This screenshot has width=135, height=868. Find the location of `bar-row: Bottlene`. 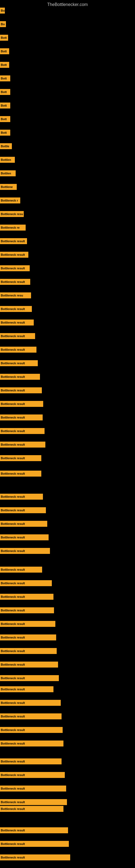

bar-row: Bottlene is located at coordinates (8, 187).